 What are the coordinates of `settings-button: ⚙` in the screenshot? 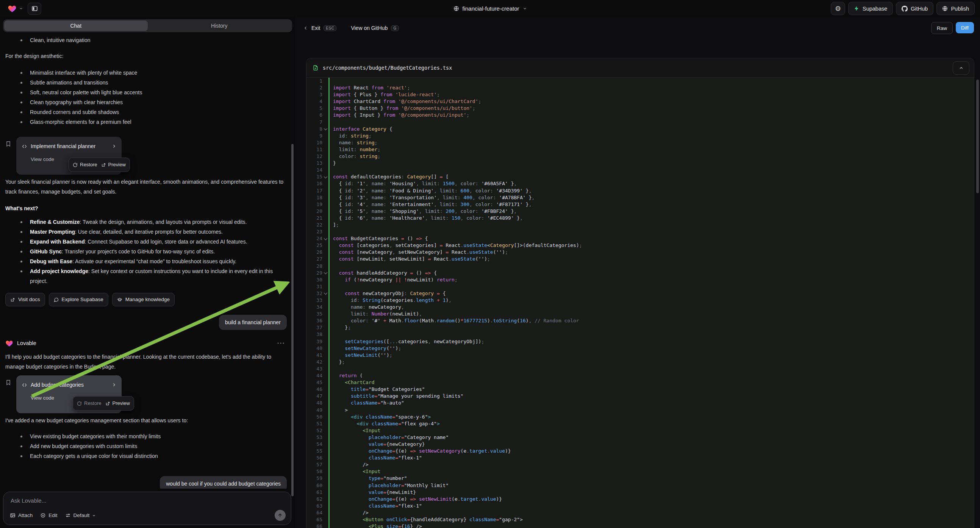 It's located at (838, 8).